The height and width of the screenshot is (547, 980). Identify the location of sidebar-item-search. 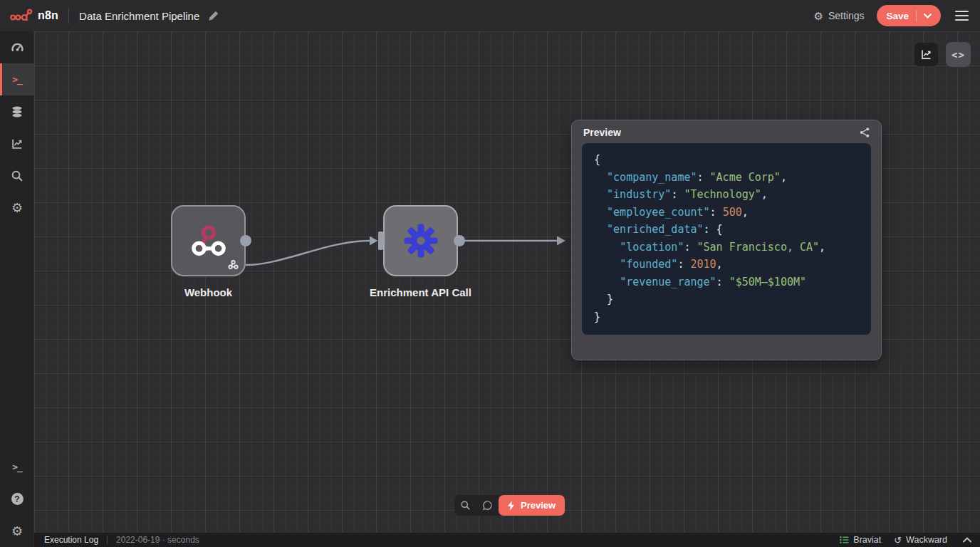
(17, 175).